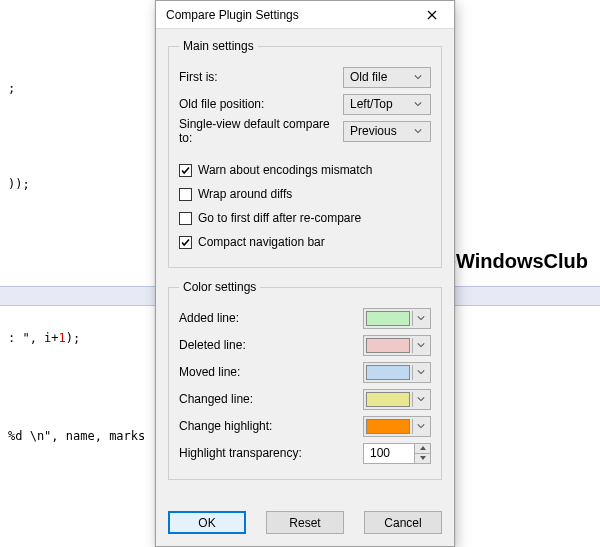  I want to click on reset-button: Reset, so click(305, 522).